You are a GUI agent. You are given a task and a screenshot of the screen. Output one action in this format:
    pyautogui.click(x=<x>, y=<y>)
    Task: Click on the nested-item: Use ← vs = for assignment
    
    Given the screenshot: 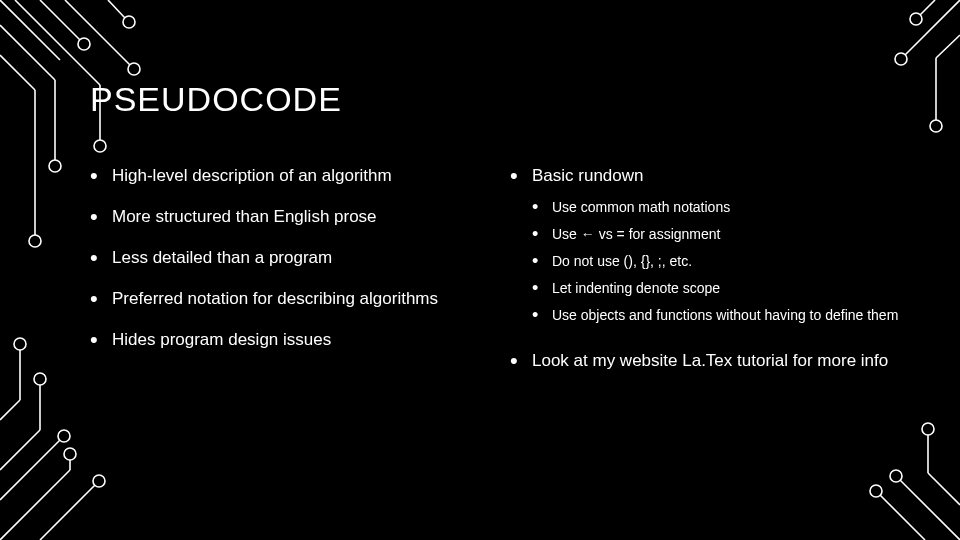 What is the action you would take?
    pyautogui.click(x=716, y=234)
    